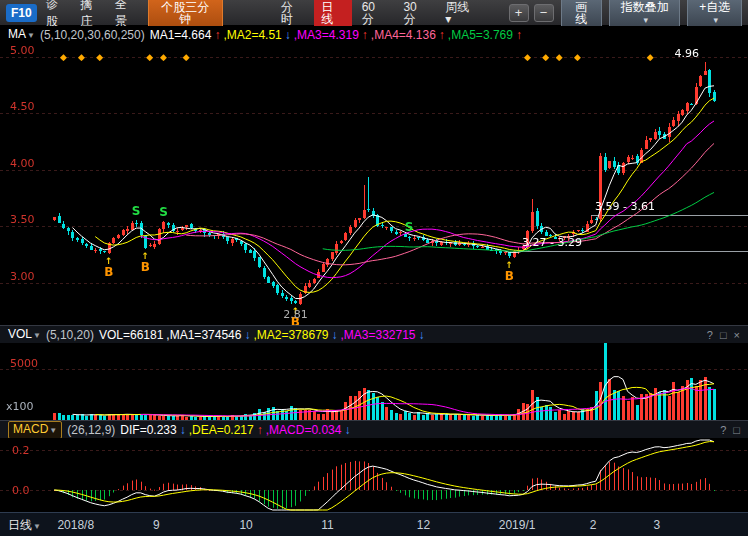 This screenshot has height=536, width=748. I want to click on volume-chart-canvas, so click(374, 382).